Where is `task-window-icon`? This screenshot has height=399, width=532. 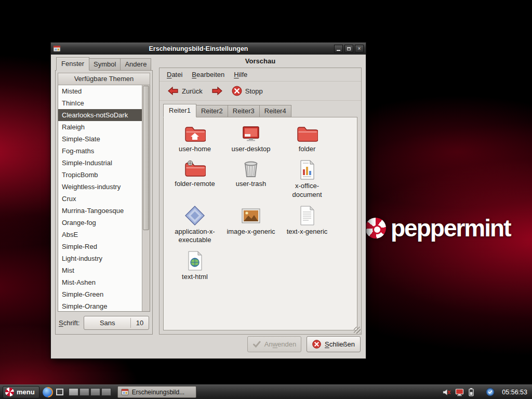
task-window-icon is located at coordinates (125, 392).